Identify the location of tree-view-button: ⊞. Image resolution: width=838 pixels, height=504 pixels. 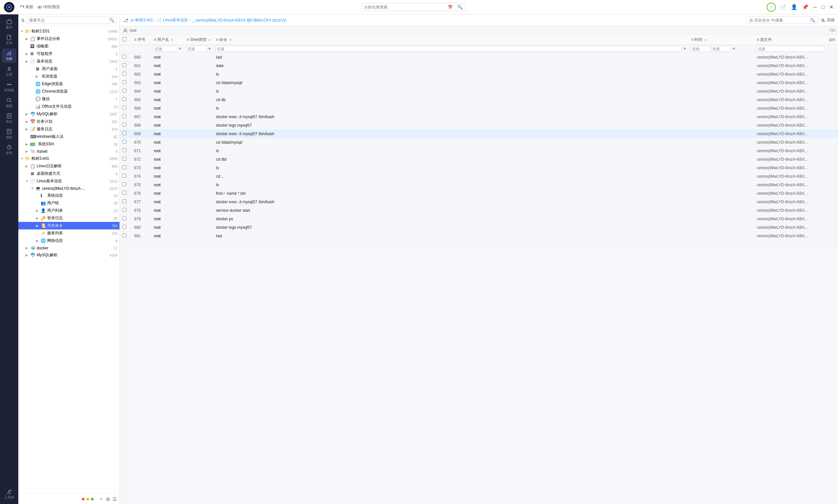
(108, 499).